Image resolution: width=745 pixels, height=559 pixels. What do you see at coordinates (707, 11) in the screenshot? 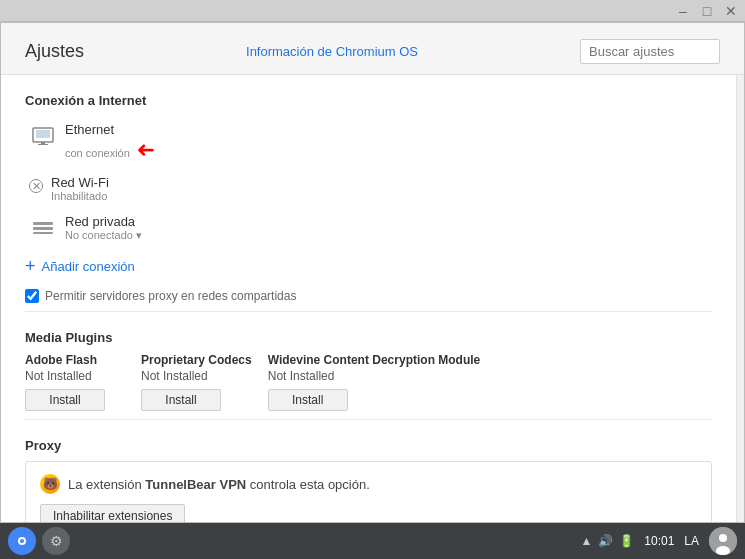
I see `maximize-button: □` at bounding box center [707, 11].